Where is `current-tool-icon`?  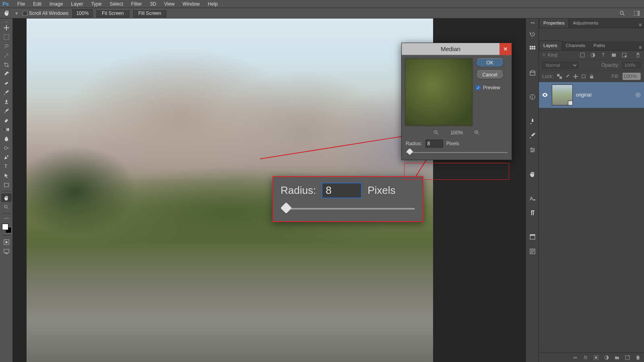 current-tool-icon is located at coordinates (7, 13).